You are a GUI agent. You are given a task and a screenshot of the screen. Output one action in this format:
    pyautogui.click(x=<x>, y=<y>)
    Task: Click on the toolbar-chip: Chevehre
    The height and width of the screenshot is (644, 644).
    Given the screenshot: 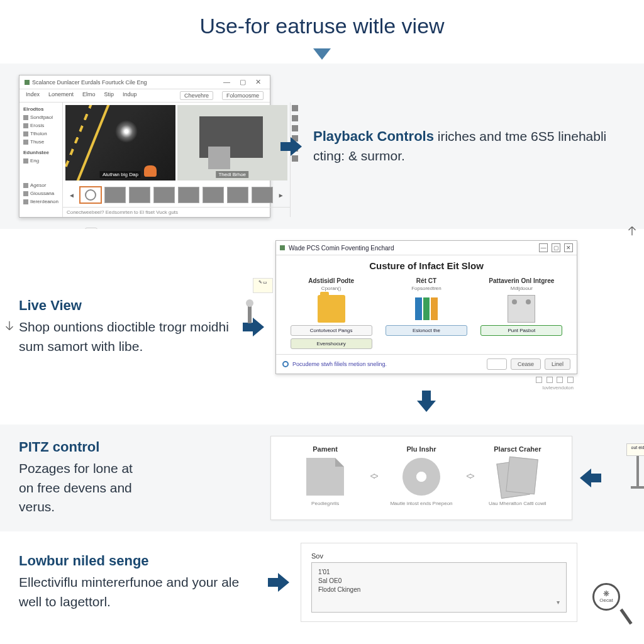 What is the action you would take?
    pyautogui.click(x=196, y=96)
    